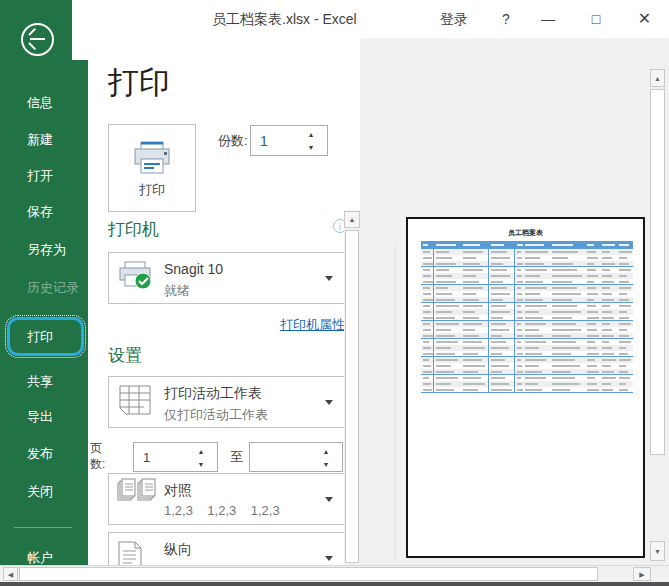 Image resolution: width=669 pixels, height=586 pixels. I want to click on back-button, so click(38, 40).